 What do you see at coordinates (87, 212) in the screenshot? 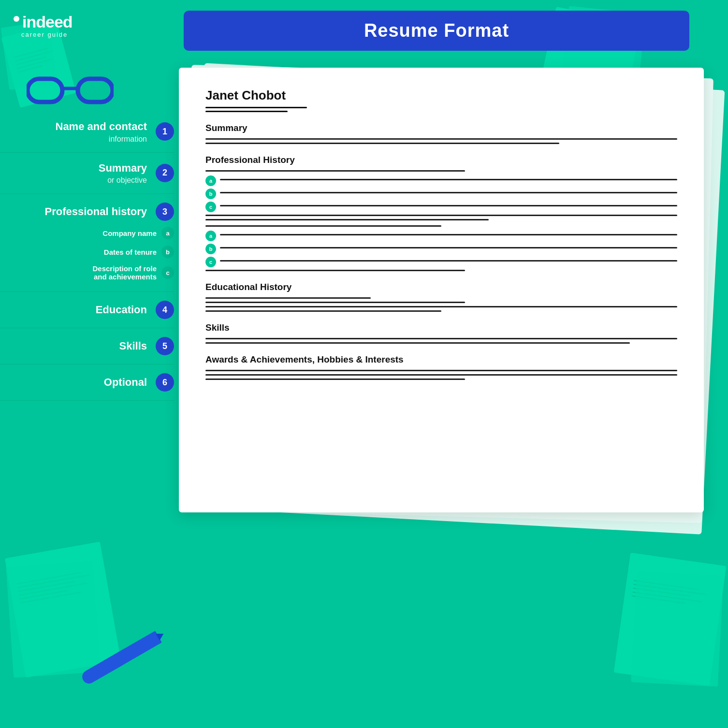
I see `sidebar-item-professional-history-top: Professional history 3` at bounding box center [87, 212].